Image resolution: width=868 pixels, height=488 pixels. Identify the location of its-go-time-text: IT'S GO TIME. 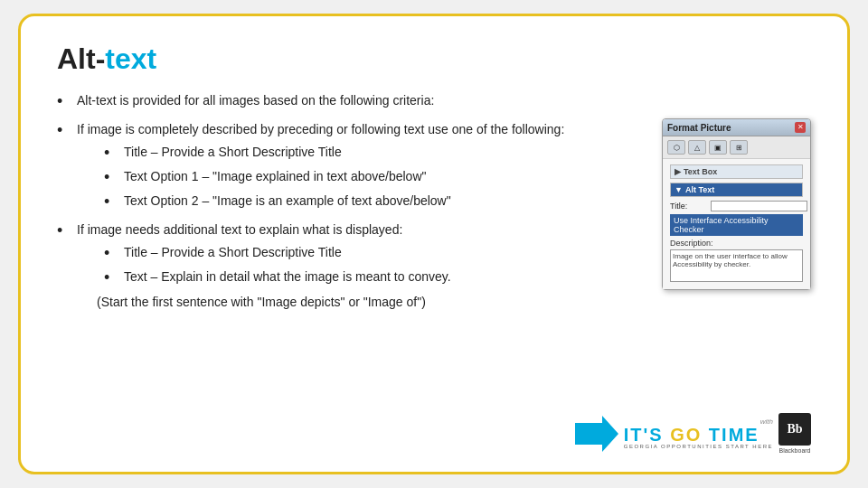
(698, 435).